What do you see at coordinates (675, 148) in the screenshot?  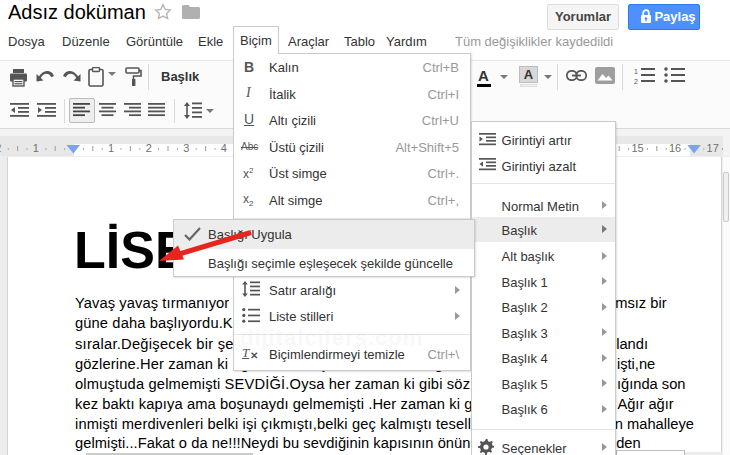 I see `svg-text: 16` at bounding box center [675, 148].